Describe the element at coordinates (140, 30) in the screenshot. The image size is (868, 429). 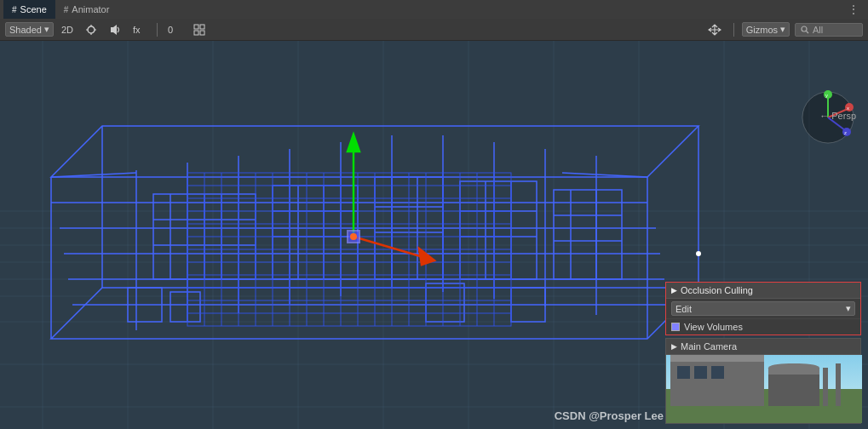
I see `fx-icon-btn: fx` at that location.